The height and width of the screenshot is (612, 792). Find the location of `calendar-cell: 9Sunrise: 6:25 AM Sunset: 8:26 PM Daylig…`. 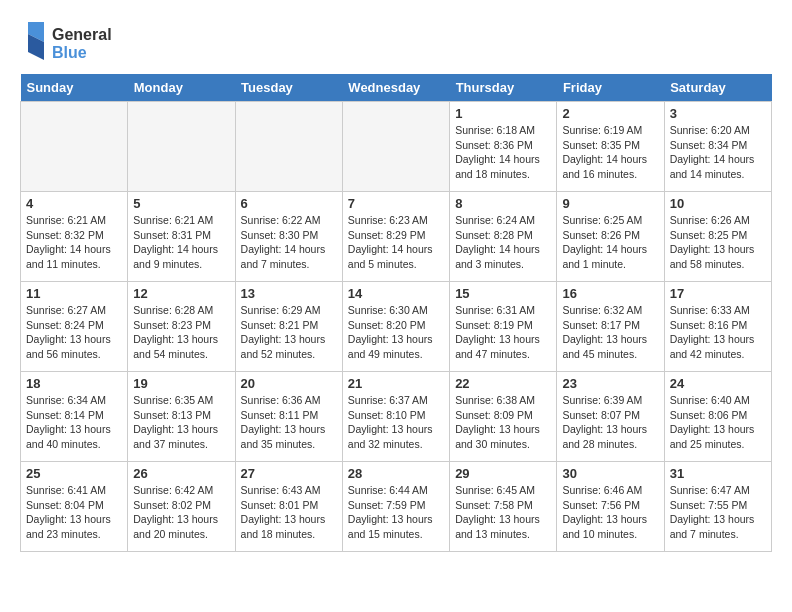

calendar-cell: 9Sunrise: 6:25 AM Sunset: 8:26 PM Daylig… is located at coordinates (610, 237).